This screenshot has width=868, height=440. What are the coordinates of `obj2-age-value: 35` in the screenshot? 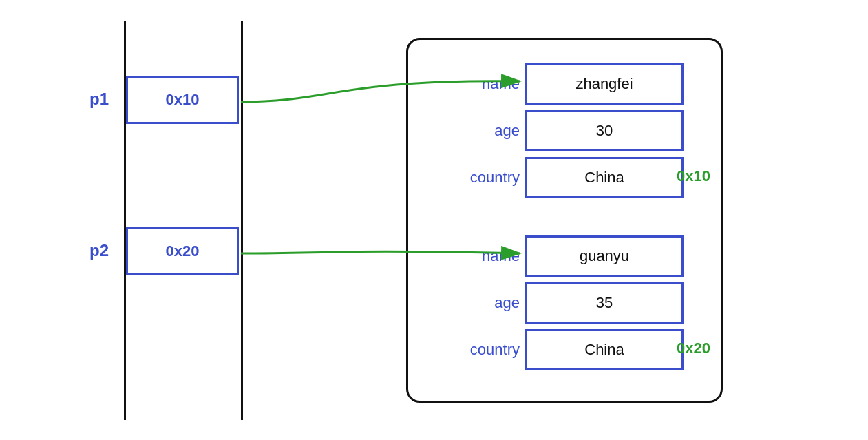 It's located at (604, 303).